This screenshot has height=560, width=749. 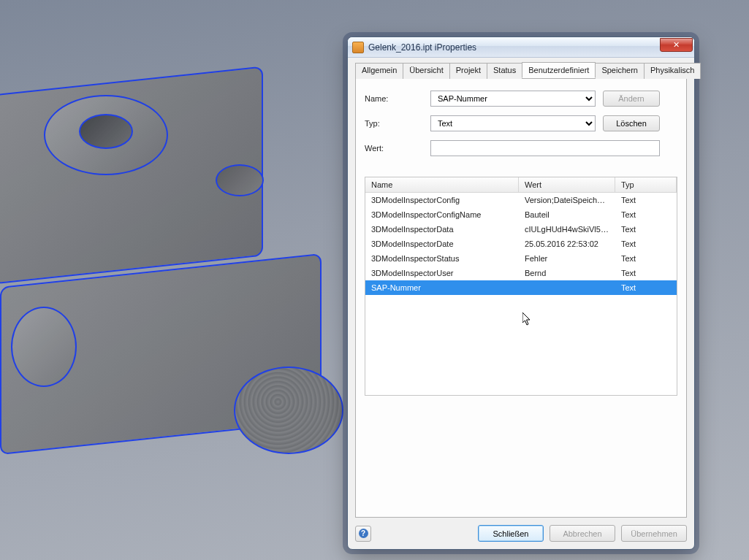 I want to click on aendern-button: Ändern, so click(x=631, y=99).